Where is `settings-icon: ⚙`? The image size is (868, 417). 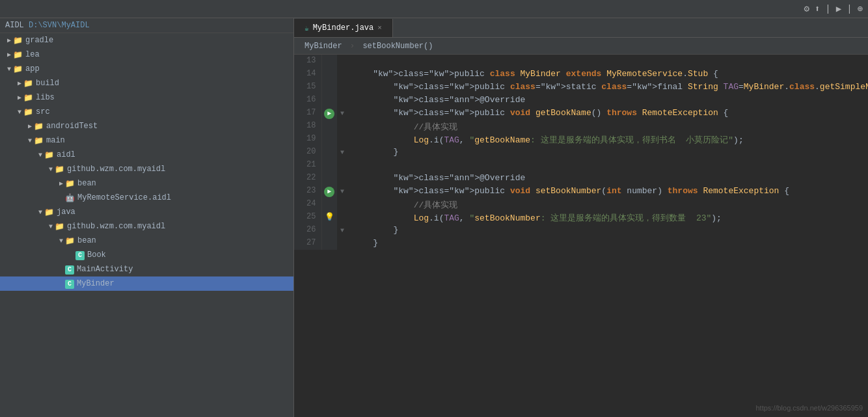
settings-icon: ⚙ is located at coordinates (806, 9).